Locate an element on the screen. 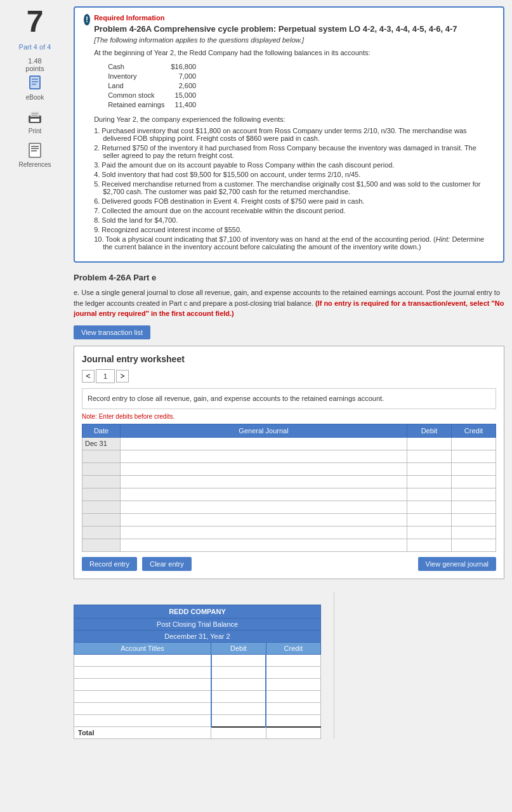 This screenshot has width=512, height=812. view-general-journal-button: View general journal is located at coordinates (457, 564).